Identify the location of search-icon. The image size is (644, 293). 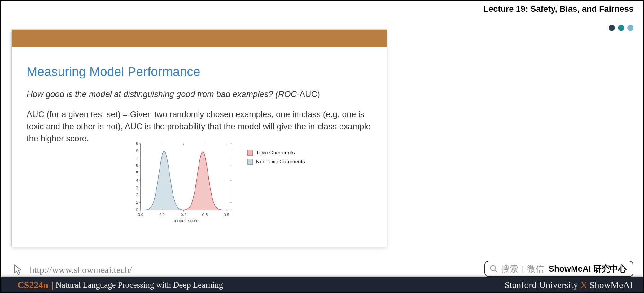
(494, 269).